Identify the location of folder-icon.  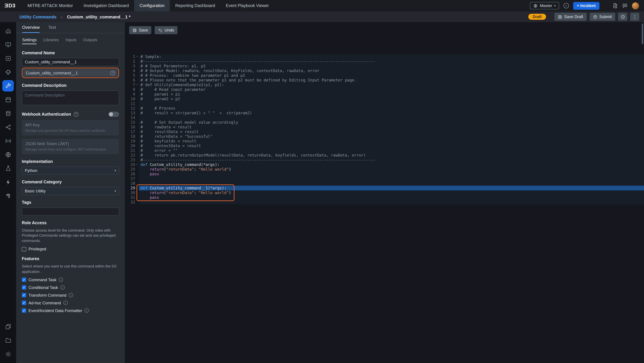
(8, 340).